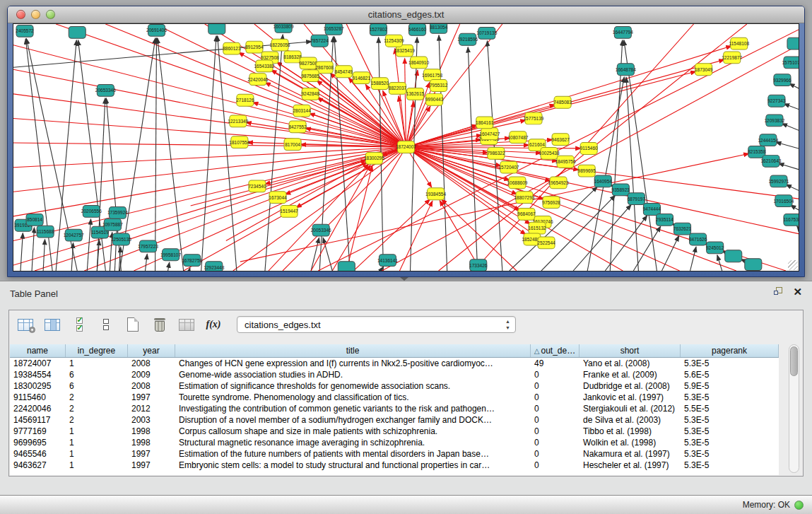 This screenshot has height=514, width=812. What do you see at coordinates (310, 93) in the screenshot?
I see `graph-node: 9242848` at bounding box center [310, 93].